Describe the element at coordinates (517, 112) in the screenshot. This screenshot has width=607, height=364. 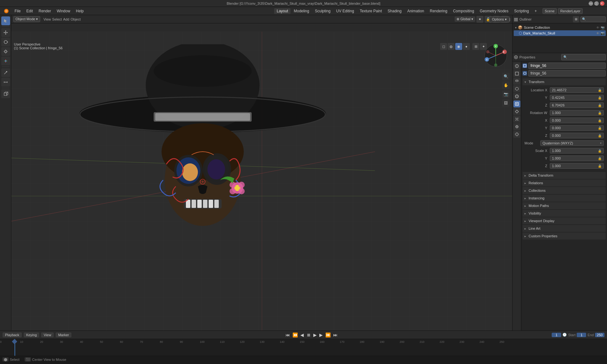
I see `modifier-properties` at that location.